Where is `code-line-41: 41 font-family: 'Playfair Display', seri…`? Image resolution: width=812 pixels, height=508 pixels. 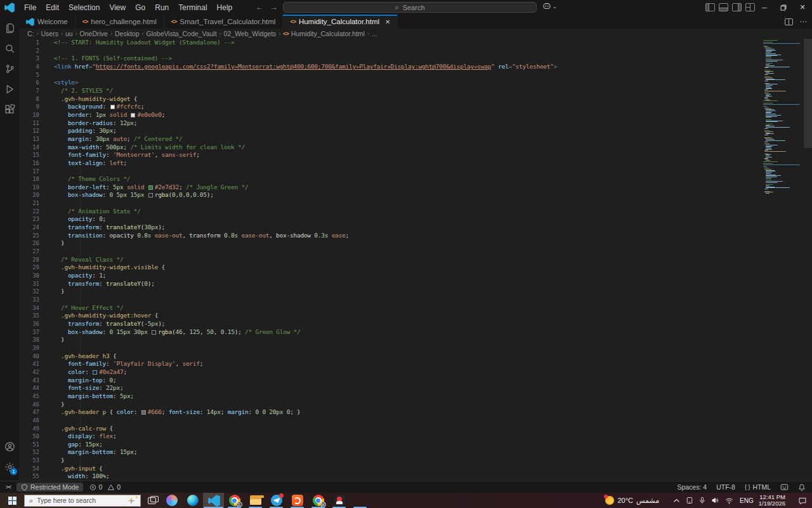 code-line-41: 41 font-family: 'Playfair Display', seri… is located at coordinates (416, 364).